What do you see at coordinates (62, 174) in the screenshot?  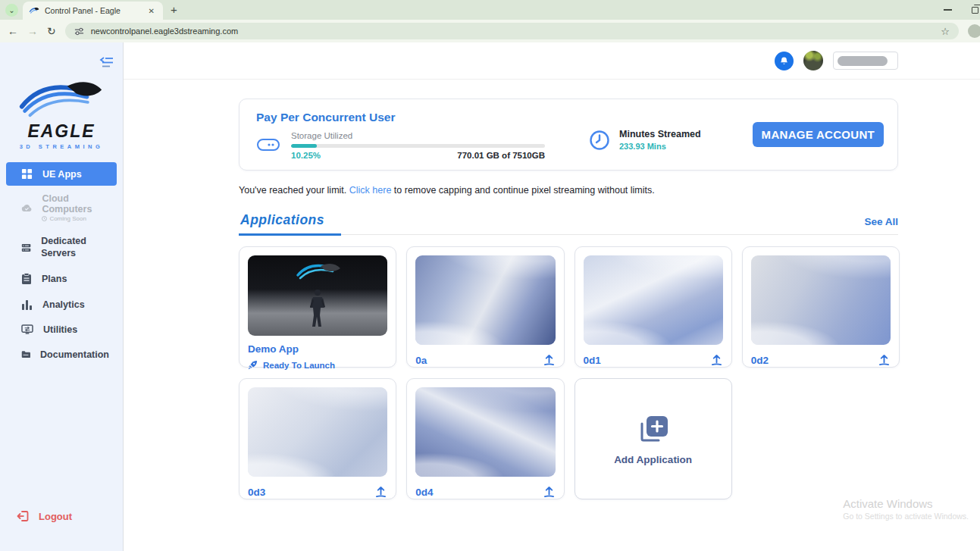 I see `sidebar-item-label: UE Apps` at bounding box center [62, 174].